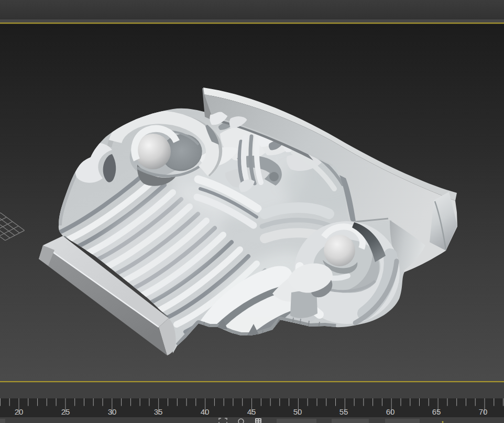 This screenshot has width=504, height=423. What do you see at coordinates (112, 412) in the screenshot?
I see `svg-text: 30` at bounding box center [112, 412].